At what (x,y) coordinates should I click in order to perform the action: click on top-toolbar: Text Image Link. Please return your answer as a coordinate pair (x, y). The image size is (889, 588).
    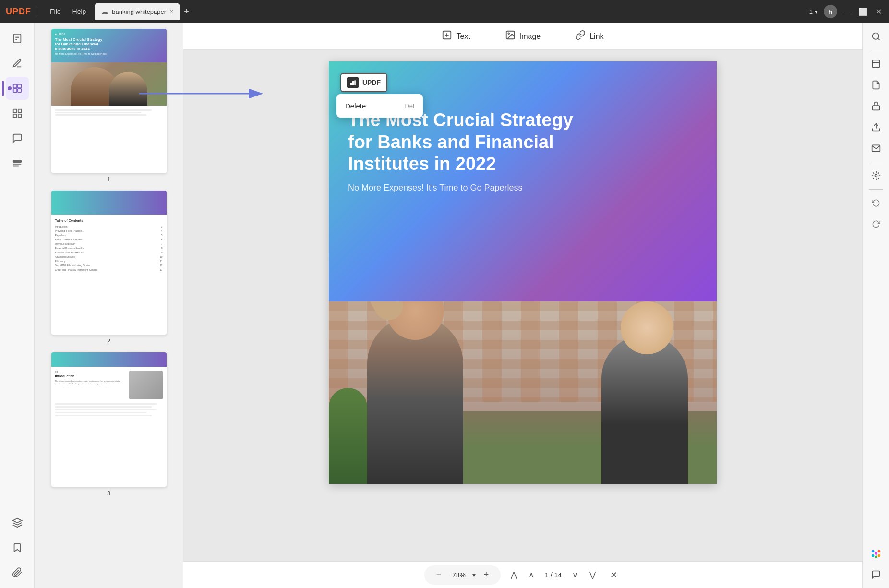
    Looking at the image, I should click on (523, 36).